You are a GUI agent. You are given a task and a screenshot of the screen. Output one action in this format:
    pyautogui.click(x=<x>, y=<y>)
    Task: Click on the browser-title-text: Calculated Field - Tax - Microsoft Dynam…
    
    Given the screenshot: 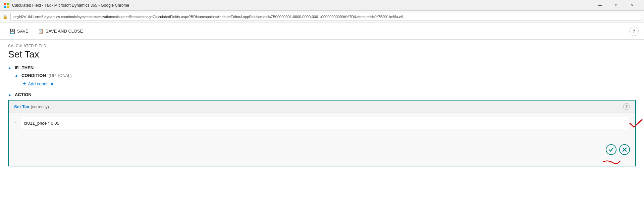 What is the action you would take?
    pyautogui.click(x=302, y=5)
    